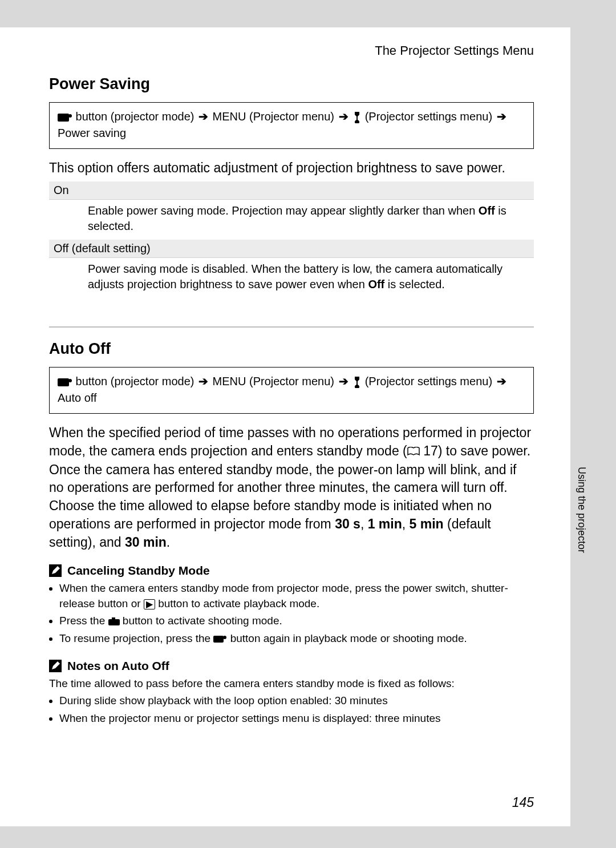 This screenshot has height=848, width=616. I want to click on list-item: When the projector menu or projector set…, so click(297, 719).